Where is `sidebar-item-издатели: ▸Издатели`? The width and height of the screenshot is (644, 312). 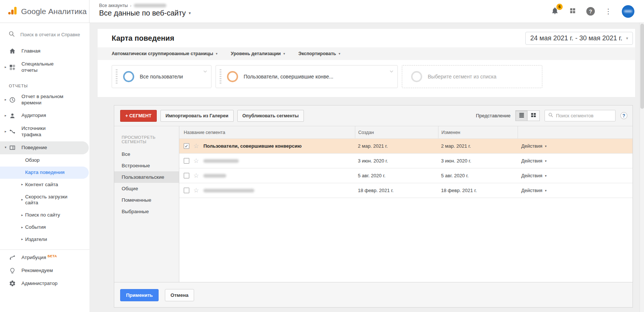 sidebar-item-издатели: ▸Издатели is located at coordinates (45, 240).